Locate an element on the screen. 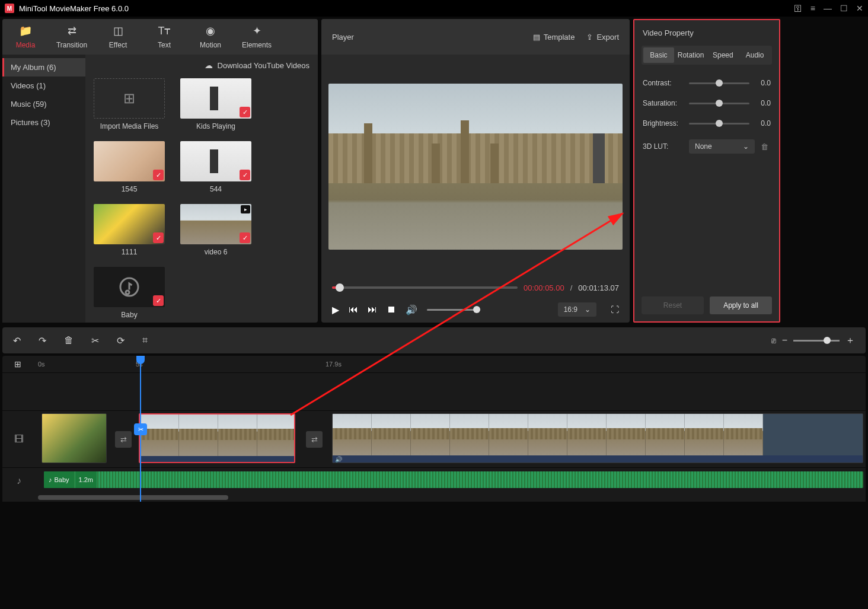  video-track-icon: 🎞 is located at coordinates (19, 439).